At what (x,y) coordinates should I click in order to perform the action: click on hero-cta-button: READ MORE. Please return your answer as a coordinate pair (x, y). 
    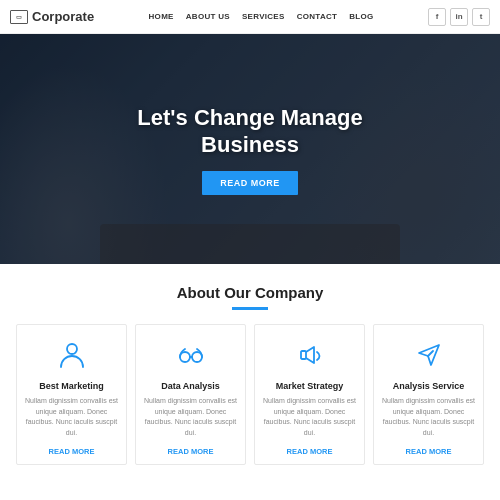
    Looking at the image, I should click on (250, 183).